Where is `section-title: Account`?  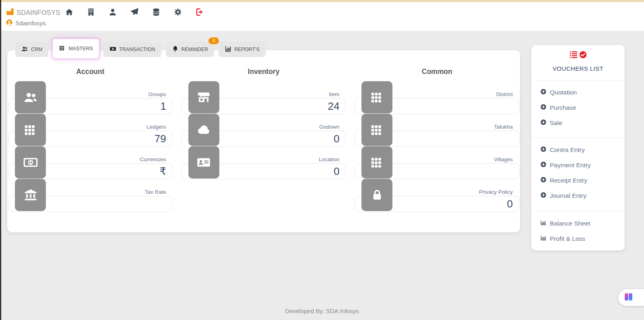
section-title: Account is located at coordinates (90, 72).